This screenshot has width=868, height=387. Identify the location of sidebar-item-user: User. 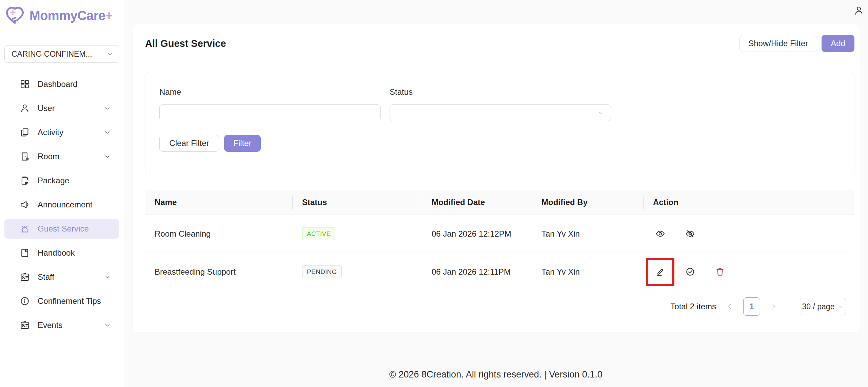
(62, 108).